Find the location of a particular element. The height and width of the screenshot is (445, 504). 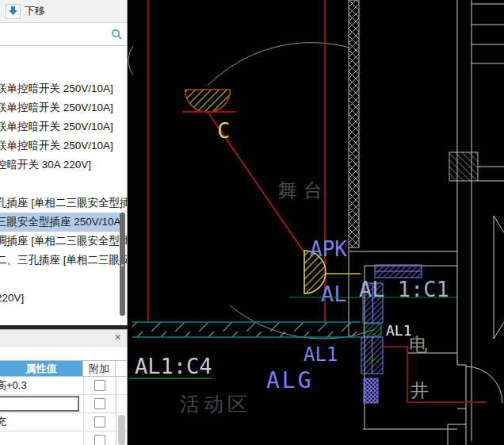

label-apk: APK is located at coordinates (328, 249).